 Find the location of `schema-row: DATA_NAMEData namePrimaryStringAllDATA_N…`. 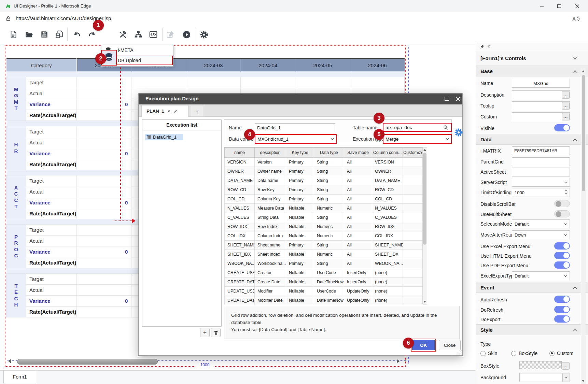

schema-row: DATA_NAMEData namePrimaryStringAllDATA_N… is located at coordinates (324, 181).